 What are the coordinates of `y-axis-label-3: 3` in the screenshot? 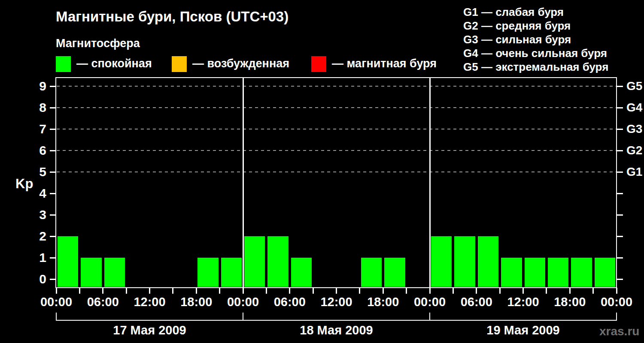 It's located at (25, 215).